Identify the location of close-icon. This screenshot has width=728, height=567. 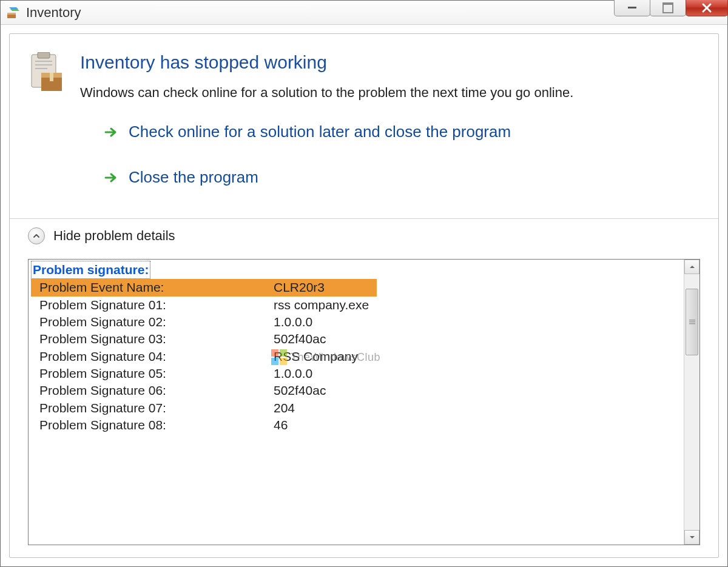
(707, 8).